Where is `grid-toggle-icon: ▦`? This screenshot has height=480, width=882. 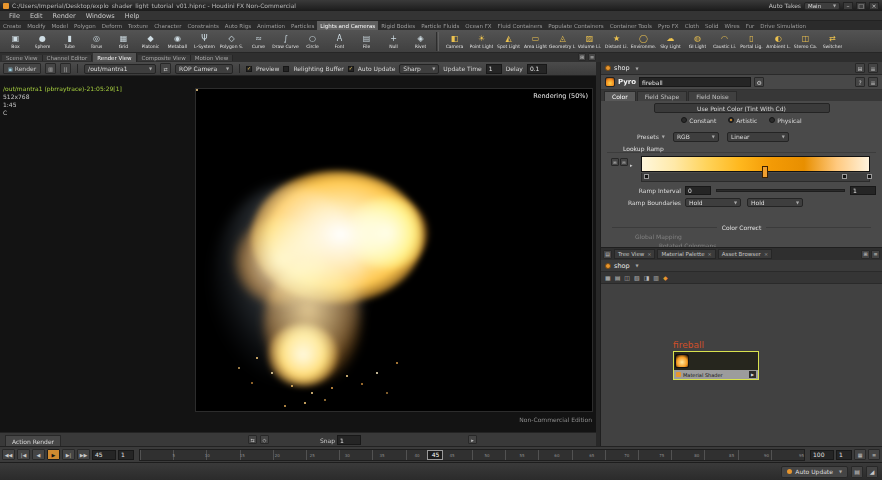
grid-toggle-icon: ▦ is located at coordinates (608, 278).